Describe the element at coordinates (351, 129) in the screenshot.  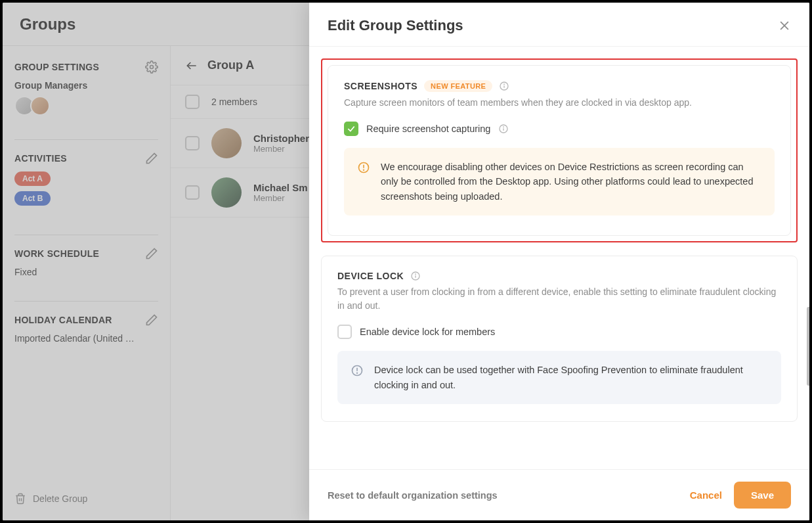
I see `require-screenshot-checkbox` at that location.